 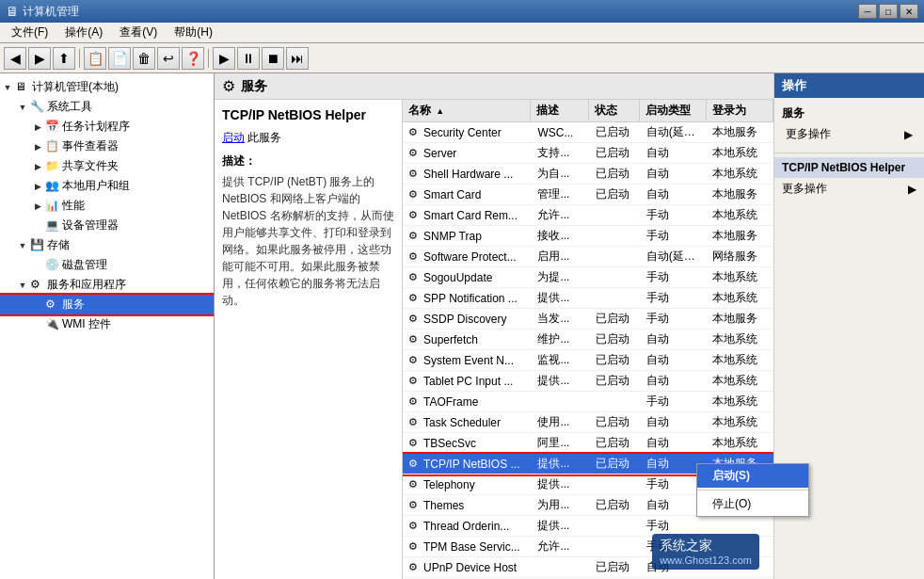 What do you see at coordinates (53, 305) in the screenshot?
I see `svc-icon: ⚙` at bounding box center [53, 305].